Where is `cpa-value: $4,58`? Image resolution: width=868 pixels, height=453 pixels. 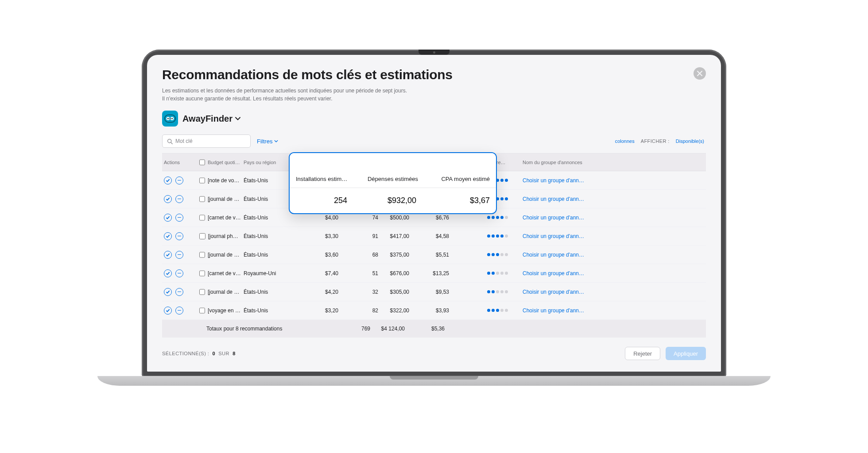 cpa-value: $4,58 is located at coordinates (432, 236).